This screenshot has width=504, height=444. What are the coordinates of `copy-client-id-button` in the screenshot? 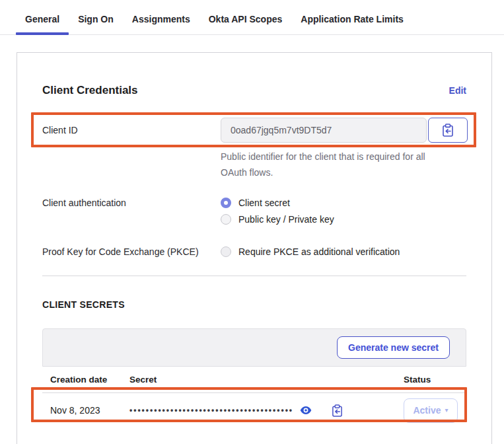 It's located at (448, 130).